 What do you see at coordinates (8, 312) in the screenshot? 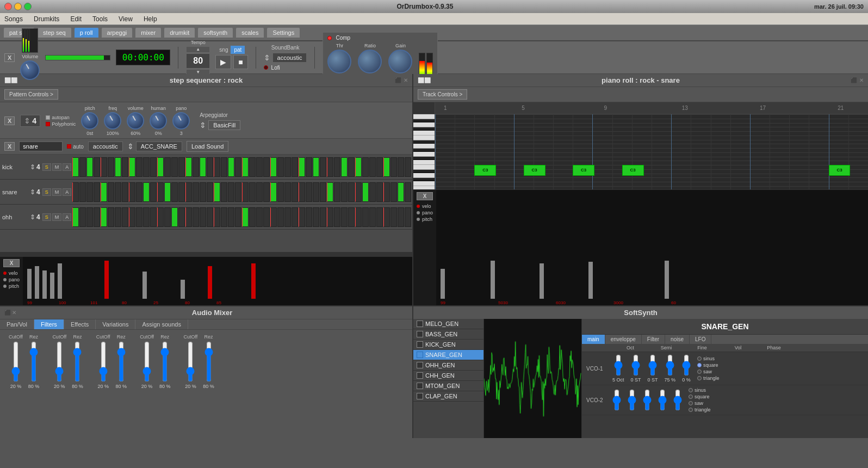
I see `mixer-resize-icon: ⬛` at bounding box center [8, 312].